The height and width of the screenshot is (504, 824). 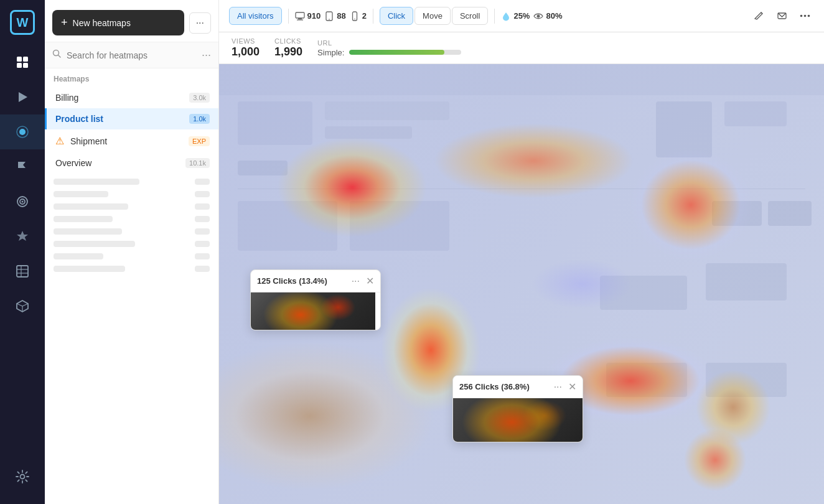 What do you see at coordinates (65, 22) in the screenshot?
I see `plus-icon: +` at bounding box center [65, 22].